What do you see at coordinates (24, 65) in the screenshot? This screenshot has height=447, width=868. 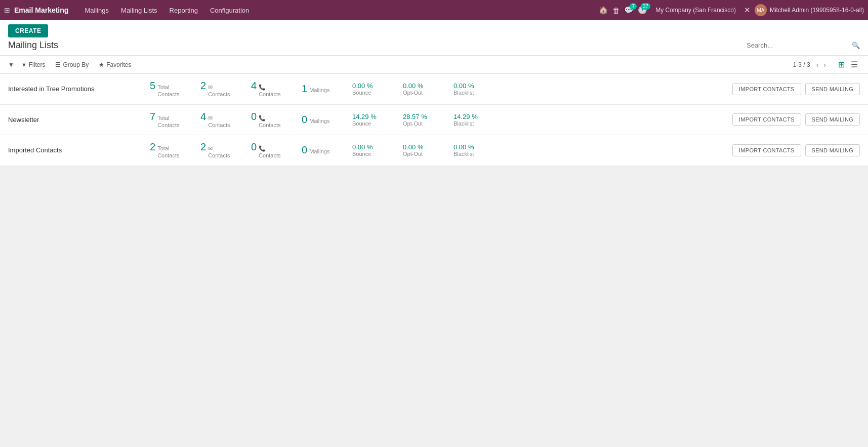 I see `filter-funnel-icon: ▼` at bounding box center [24, 65].